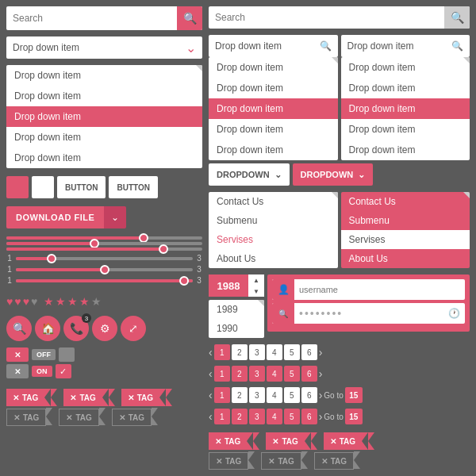  Describe the element at coordinates (17, 371) in the screenshot. I see `toggle-x-2: ✕` at that location.